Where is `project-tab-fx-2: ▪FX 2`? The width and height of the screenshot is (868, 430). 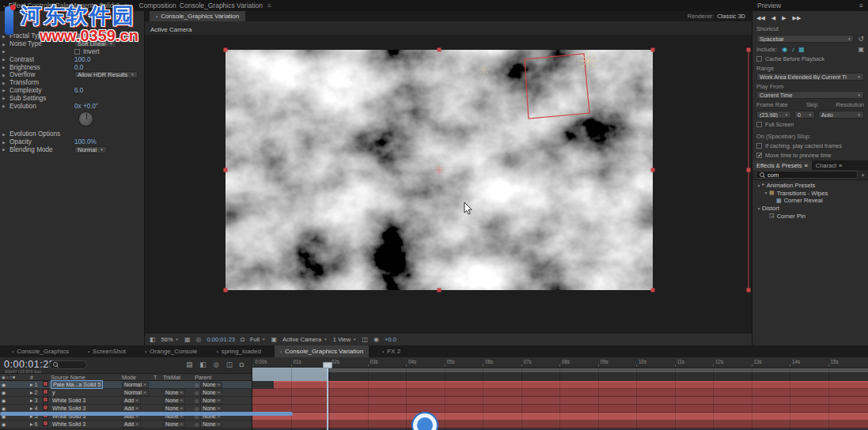 project-tab-fx-2: ▪FX 2 is located at coordinates (391, 351).